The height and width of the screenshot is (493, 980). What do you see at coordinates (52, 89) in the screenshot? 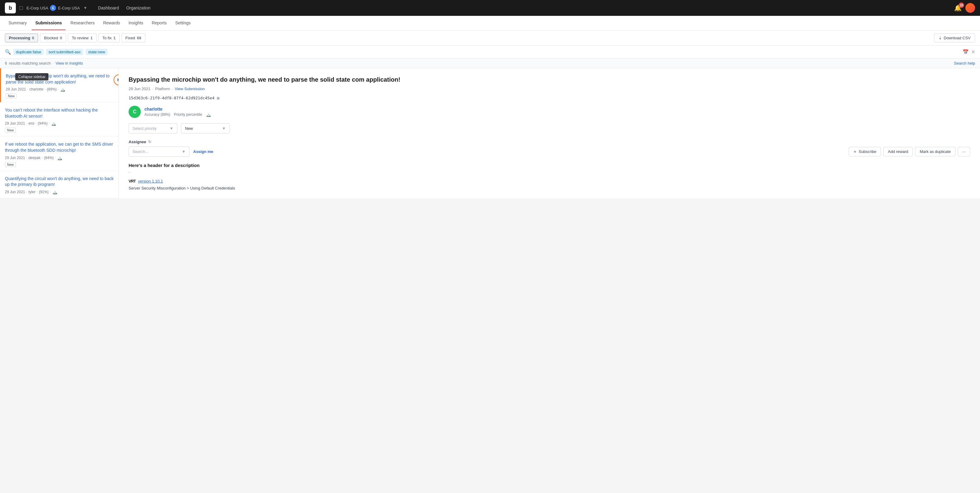
I see `submission-accuracy: (89%)` at bounding box center [52, 89].